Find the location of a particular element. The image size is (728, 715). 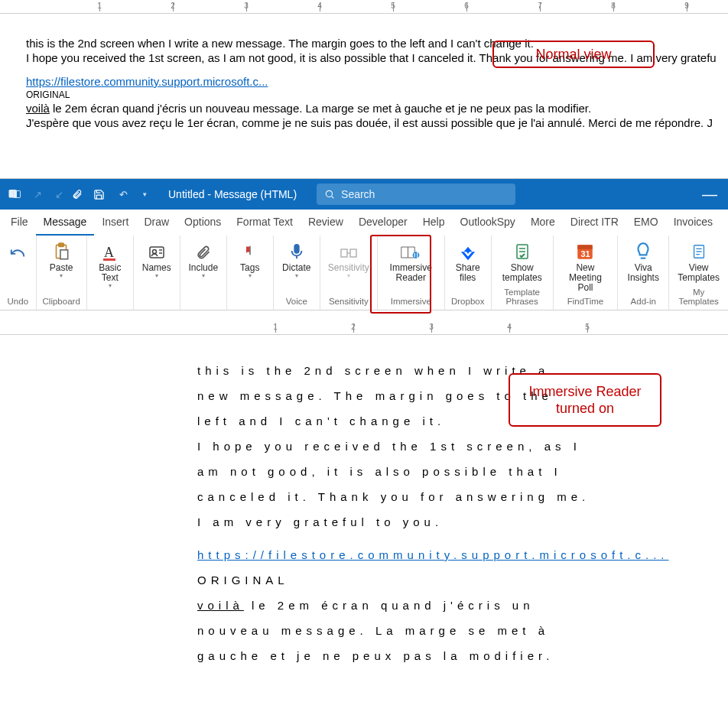

callout-immersive-reader: Immersive Reader turned on is located at coordinates (585, 400).